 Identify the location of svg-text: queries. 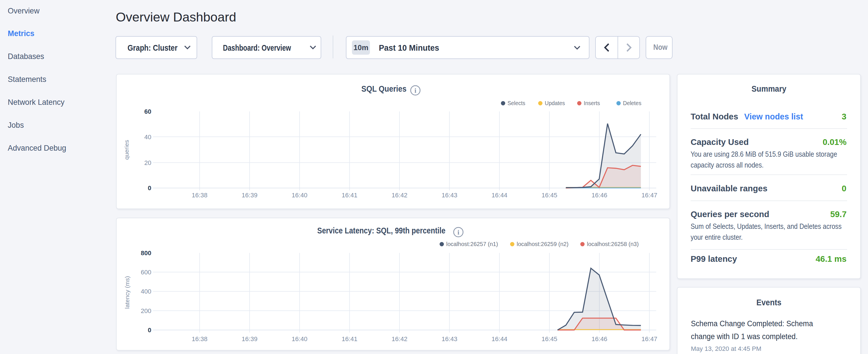
(127, 150).